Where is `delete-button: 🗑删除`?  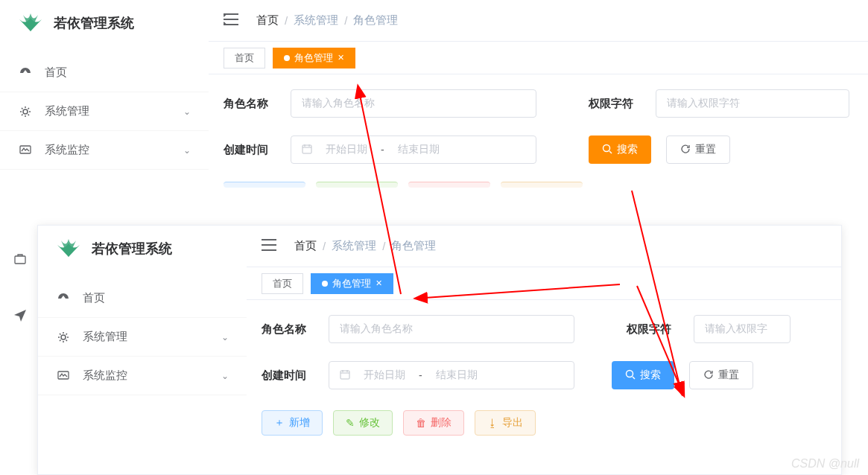
delete-button: 🗑删除 is located at coordinates (434, 423).